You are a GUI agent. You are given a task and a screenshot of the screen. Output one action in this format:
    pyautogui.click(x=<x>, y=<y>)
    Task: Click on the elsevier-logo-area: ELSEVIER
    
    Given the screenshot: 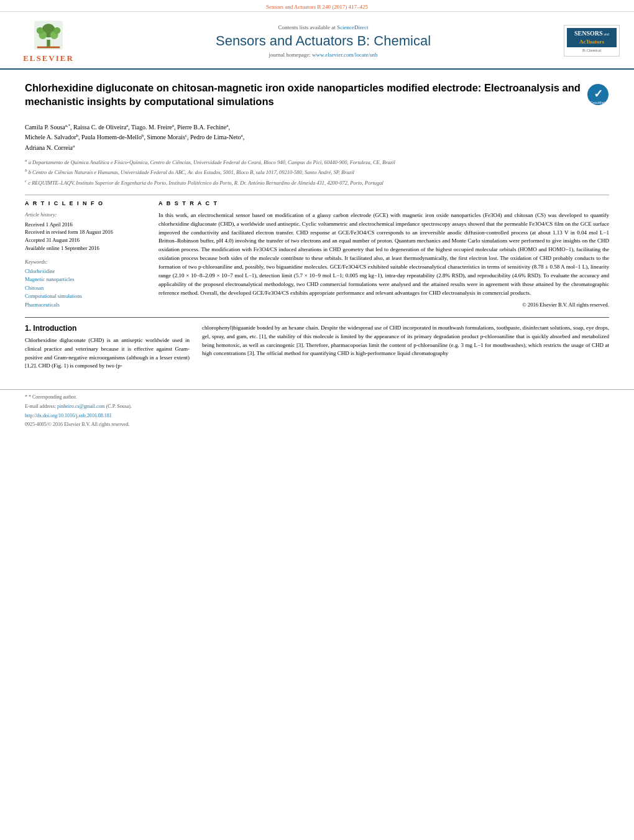 What is the action you would take?
    pyautogui.click(x=48, y=41)
    